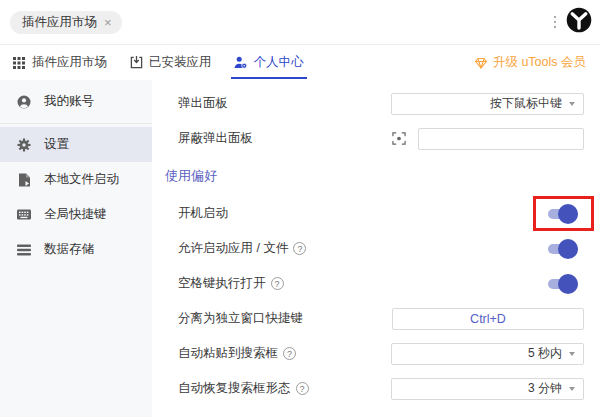 This screenshot has width=600, height=417. What do you see at coordinates (76, 214) in the screenshot?
I see `sidebar-item-global-hotkeys-label: 全局快捷键` at bounding box center [76, 214].